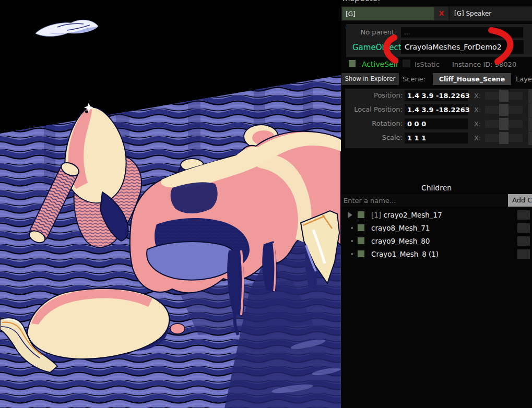 The width and height of the screenshot is (532, 408). I want to click on child-row: Crayo1_Mesh_8 (1), so click(436, 254).